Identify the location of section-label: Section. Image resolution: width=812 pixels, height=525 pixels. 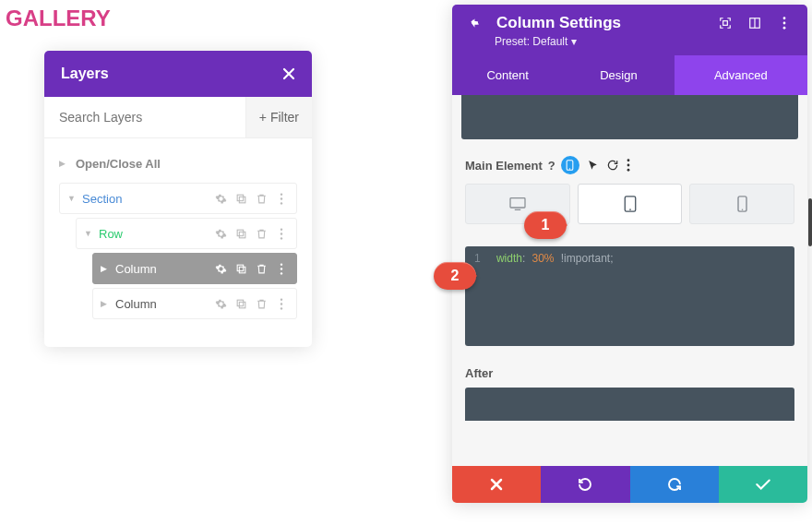
(148, 199).